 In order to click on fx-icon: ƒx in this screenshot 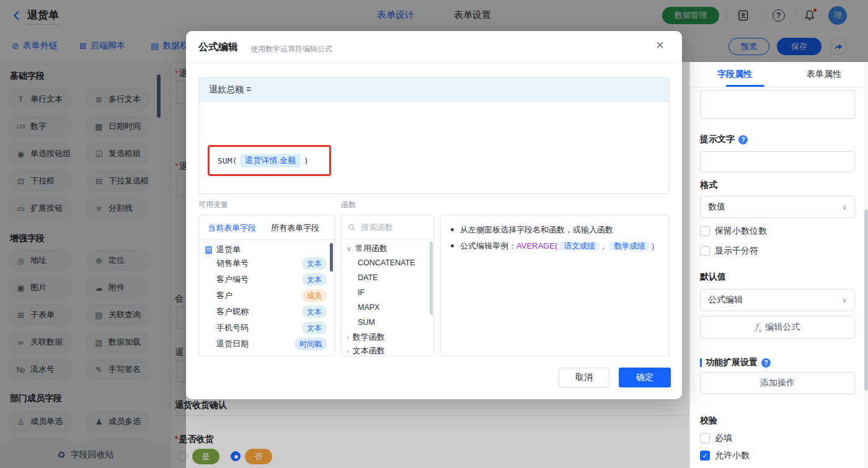, I will do `click(758, 327)`.